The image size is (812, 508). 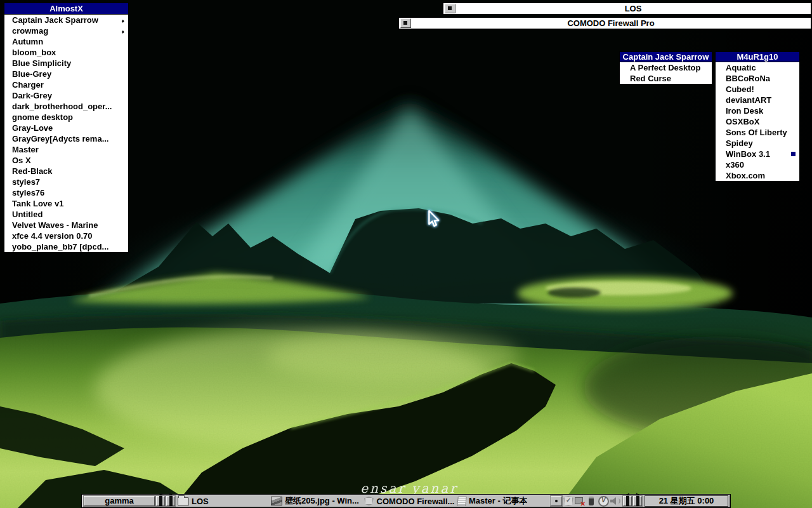 What do you see at coordinates (183, 502) in the screenshot?
I see `folder-icon` at bounding box center [183, 502].